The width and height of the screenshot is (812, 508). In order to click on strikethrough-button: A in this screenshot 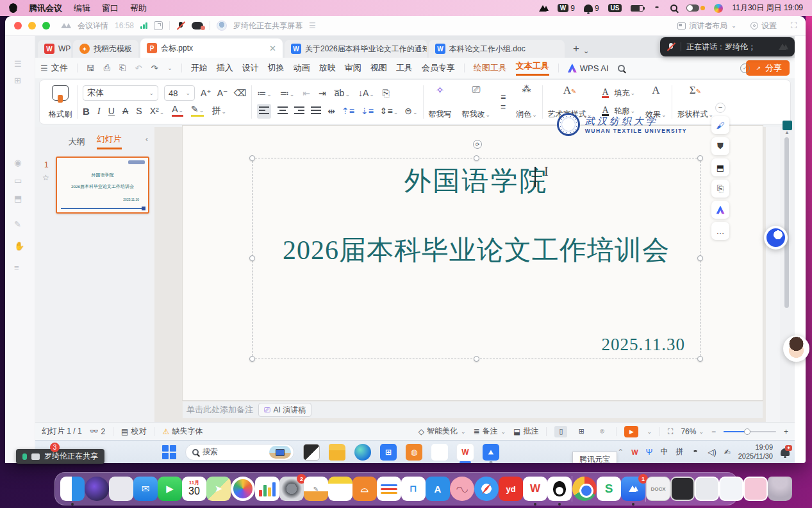, I will do `click(126, 111)`.